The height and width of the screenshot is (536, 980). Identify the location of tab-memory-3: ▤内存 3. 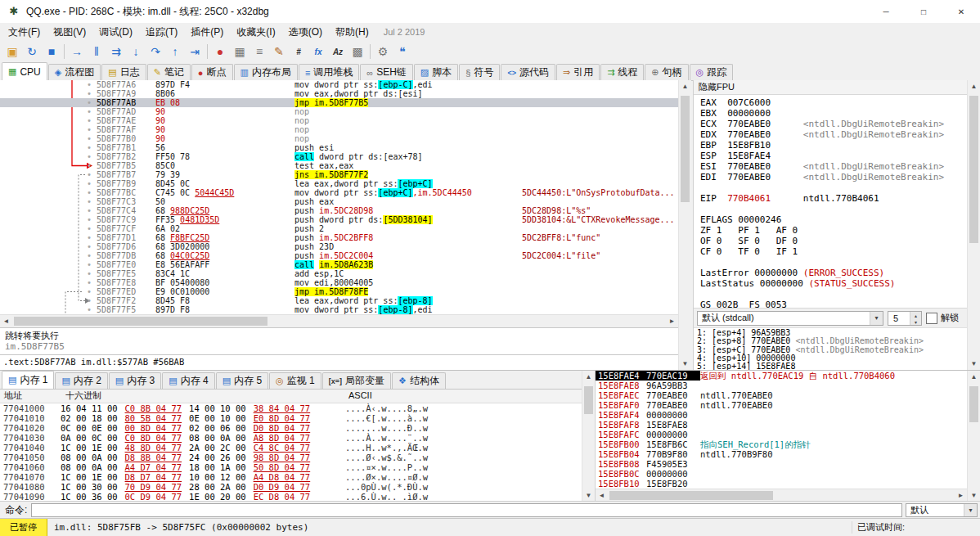
(135, 381).